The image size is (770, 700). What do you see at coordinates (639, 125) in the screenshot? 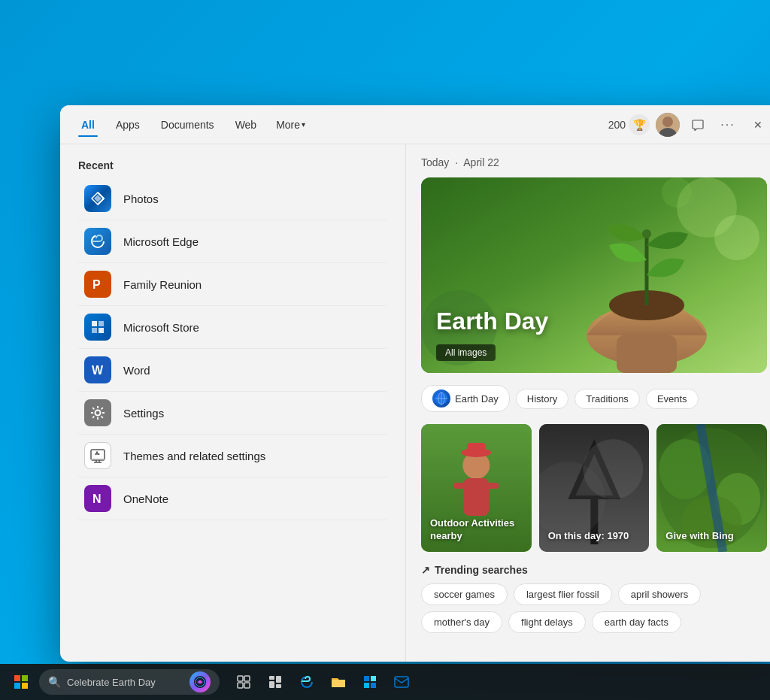
I see `trophy-icon: 🏆` at bounding box center [639, 125].